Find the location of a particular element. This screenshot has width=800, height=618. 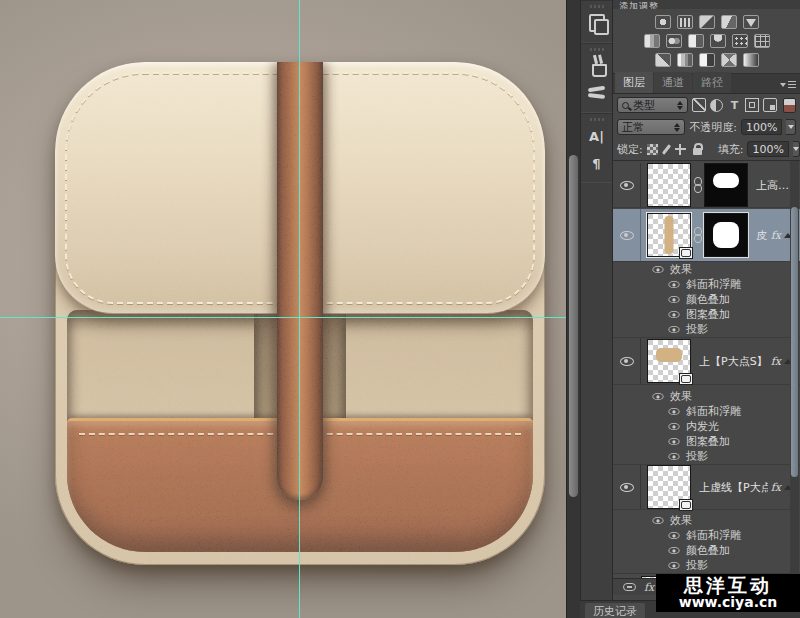

character-panel-icon: A| is located at coordinates (597, 136).